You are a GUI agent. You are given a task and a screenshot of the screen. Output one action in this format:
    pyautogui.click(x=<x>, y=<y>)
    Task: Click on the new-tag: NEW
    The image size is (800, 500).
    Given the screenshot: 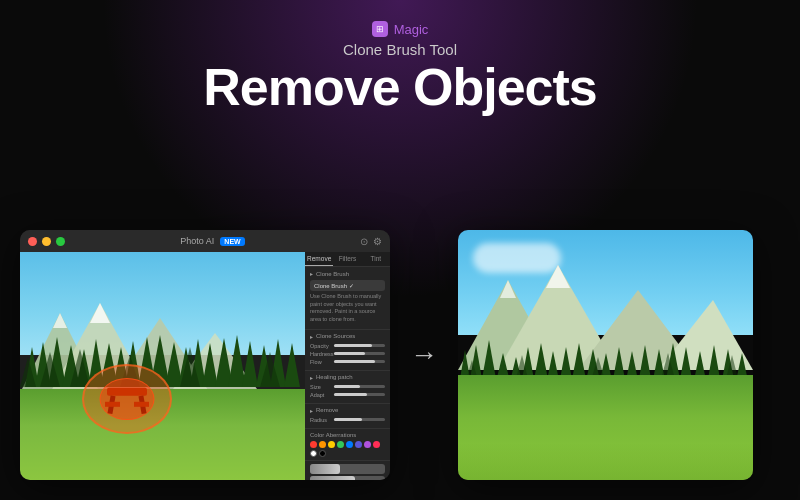 What is the action you would take?
    pyautogui.click(x=232, y=242)
    